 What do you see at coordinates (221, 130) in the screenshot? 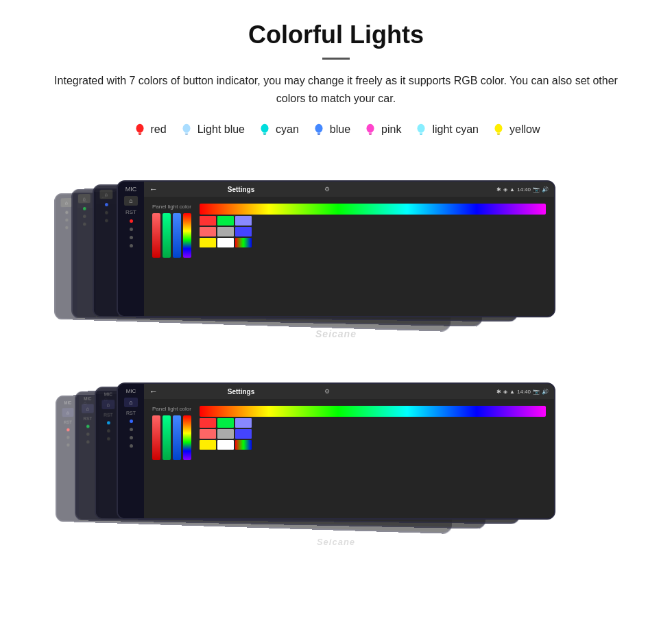
I see `color-label-lightblue: Light blue` at bounding box center [221, 130].